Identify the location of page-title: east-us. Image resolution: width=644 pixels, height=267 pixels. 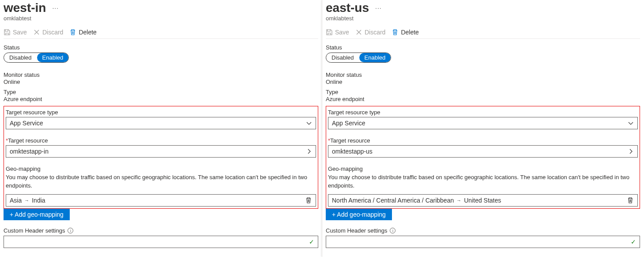
(347, 8).